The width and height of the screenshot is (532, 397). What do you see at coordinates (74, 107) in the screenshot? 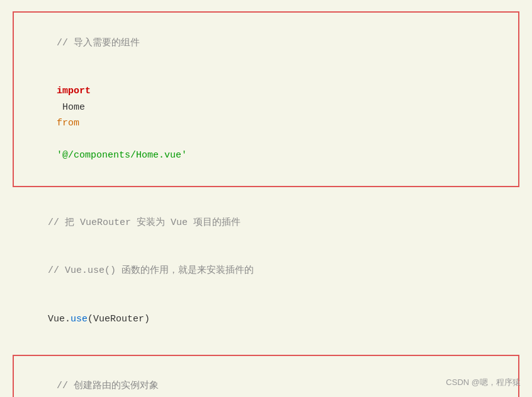
I see `identifier-home: Home` at bounding box center [74, 107].